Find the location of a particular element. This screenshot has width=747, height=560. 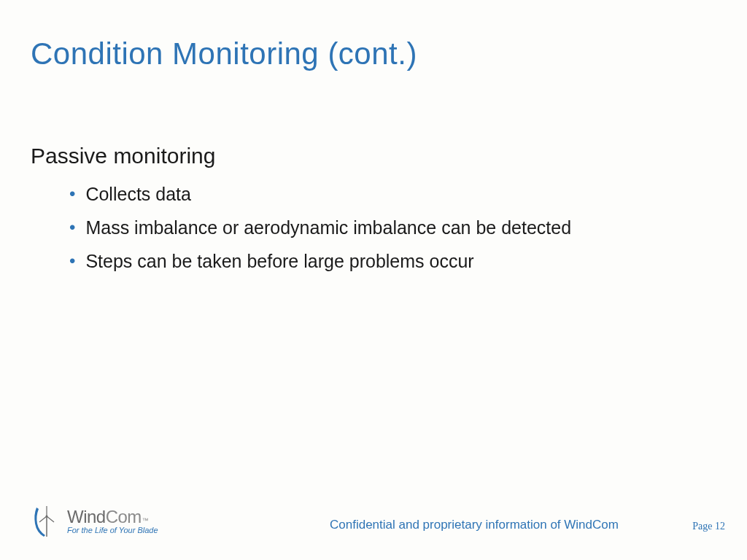

logo-text-group: WindCom™ For the Life of Your Blade is located at coordinates (112, 521).